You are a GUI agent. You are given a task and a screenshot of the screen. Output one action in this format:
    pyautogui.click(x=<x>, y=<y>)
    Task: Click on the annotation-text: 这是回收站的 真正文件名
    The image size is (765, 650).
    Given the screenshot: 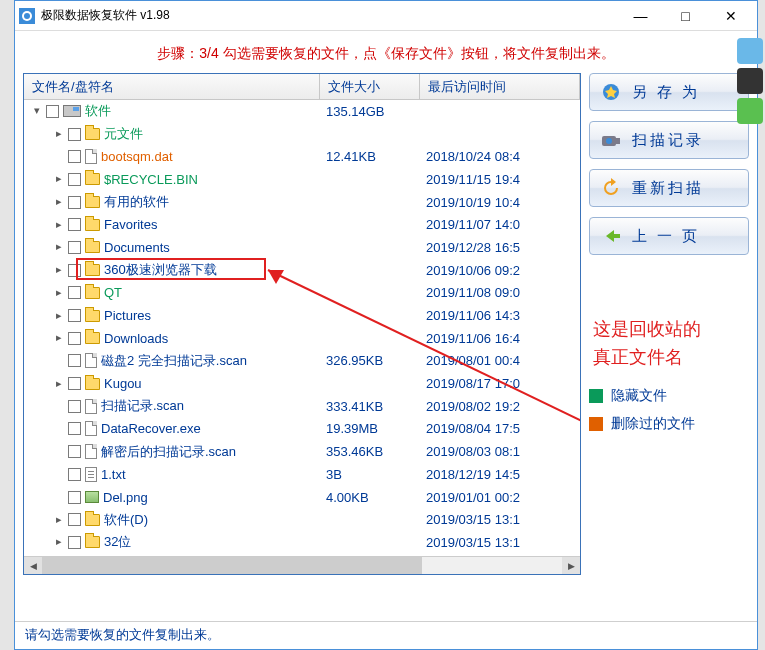 What is the action you would take?
    pyautogui.click(x=670, y=343)
    